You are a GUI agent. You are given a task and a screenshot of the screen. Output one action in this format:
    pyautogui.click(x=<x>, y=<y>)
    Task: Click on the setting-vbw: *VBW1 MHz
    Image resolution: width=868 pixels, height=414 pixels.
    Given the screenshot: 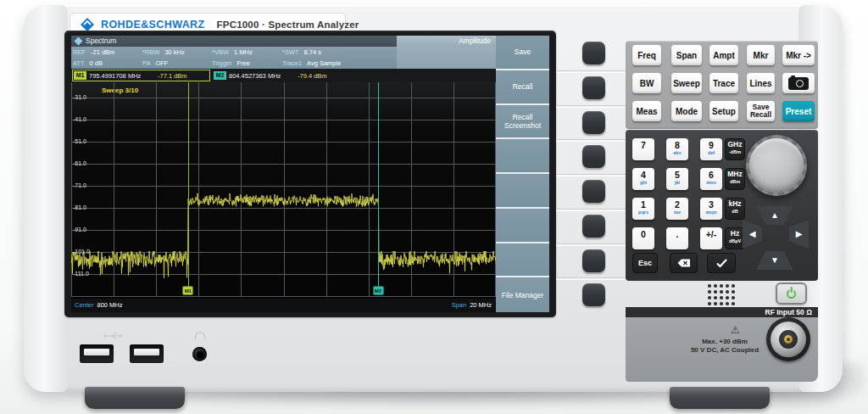 What is the action you would take?
    pyautogui.click(x=232, y=53)
    